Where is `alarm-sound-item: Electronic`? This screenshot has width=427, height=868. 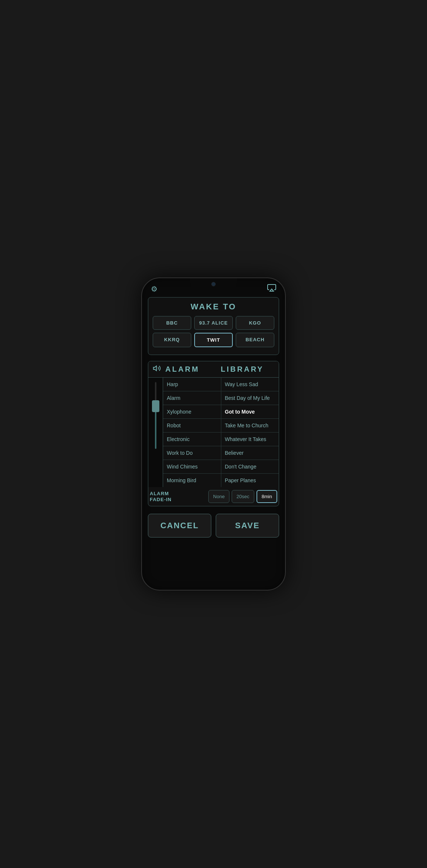
alarm-sound-item: Electronic is located at coordinates (192, 439).